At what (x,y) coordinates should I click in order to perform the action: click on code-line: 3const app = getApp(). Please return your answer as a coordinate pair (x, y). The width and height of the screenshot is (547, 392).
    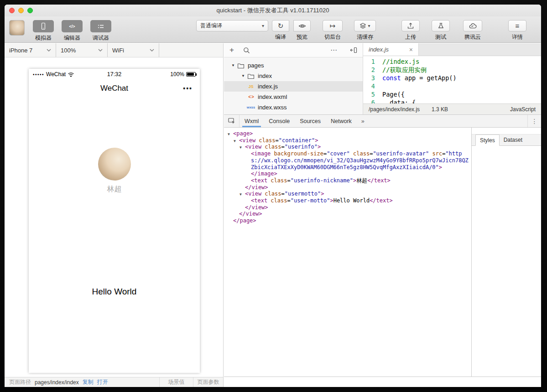
    Looking at the image, I should click on (452, 78).